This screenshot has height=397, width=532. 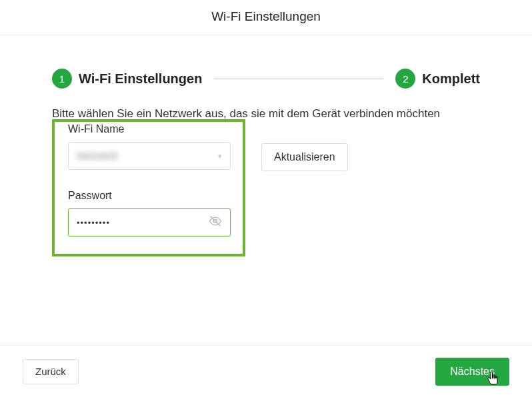 What do you see at coordinates (266, 79) in the screenshot?
I see `step-indicator: 1 Wi-Fi Einstellungen 2 Komplett` at bounding box center [266, 79].